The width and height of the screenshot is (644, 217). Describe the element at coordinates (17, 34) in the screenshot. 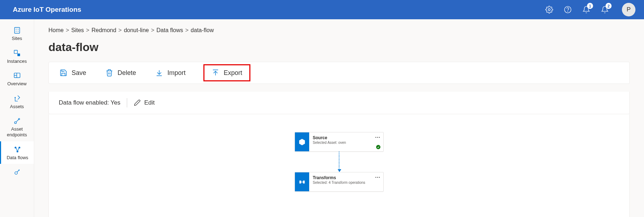

I see `sidebar-item-sites: Sites` at that location.